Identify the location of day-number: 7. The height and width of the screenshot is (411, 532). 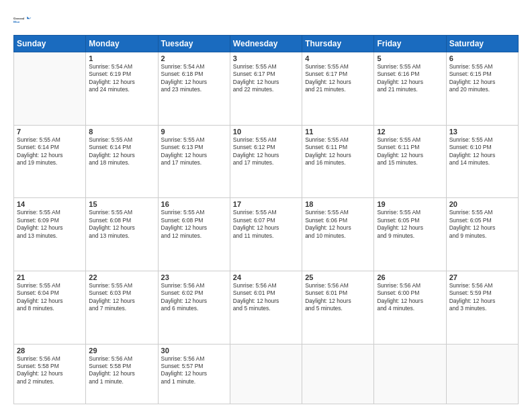
(50, 132).